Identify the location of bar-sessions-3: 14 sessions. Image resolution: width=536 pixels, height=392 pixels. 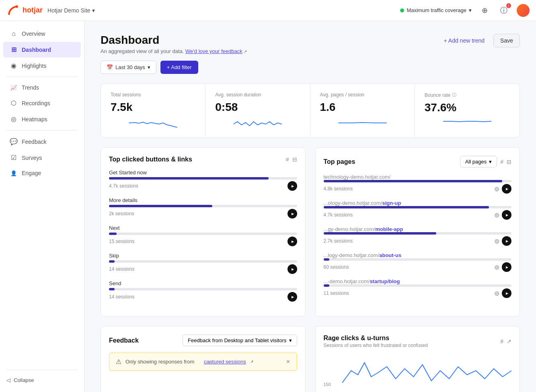
(121, 269).